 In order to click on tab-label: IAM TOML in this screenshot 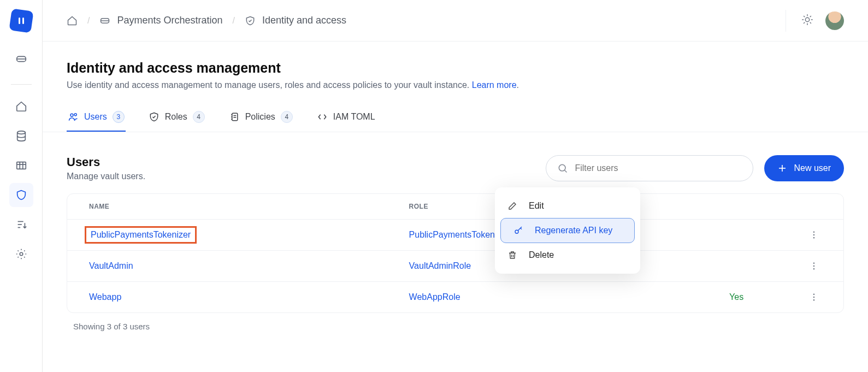, I will do `click(354, 117)`.